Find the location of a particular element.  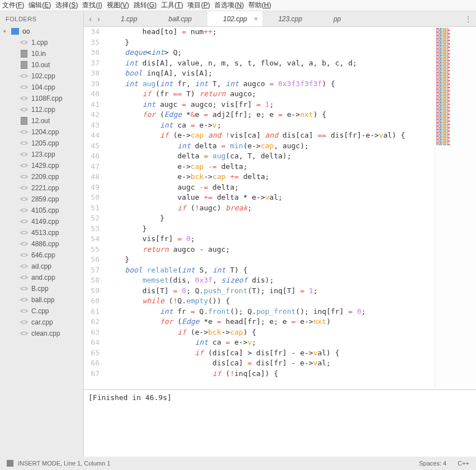

code-line: int augc = augco; vis[fr] = 1; is located at coordinates (292, 105).